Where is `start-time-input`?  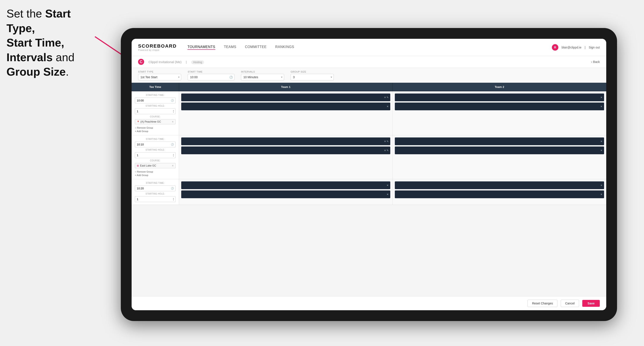 start-time-input is located at coordinates (211, 77).